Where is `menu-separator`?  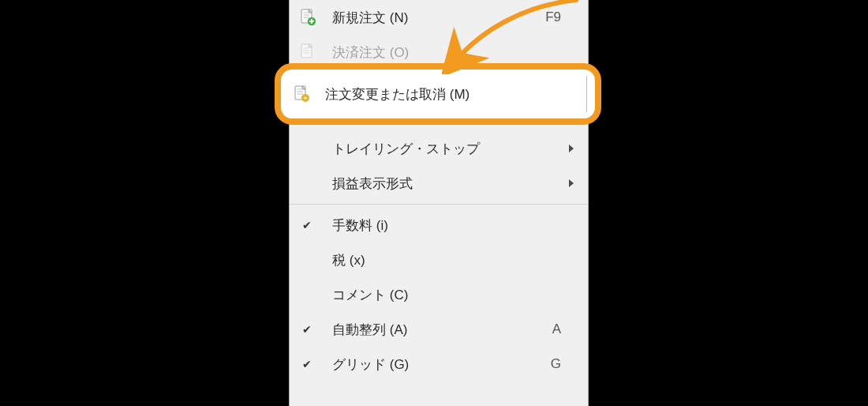 menu-separator is located at coordinates (439, 204).